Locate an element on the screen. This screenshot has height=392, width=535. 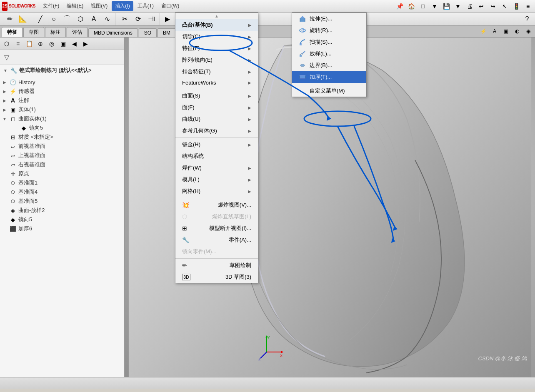
surface-toggle: ▼ is located at coordinates (5, 119).